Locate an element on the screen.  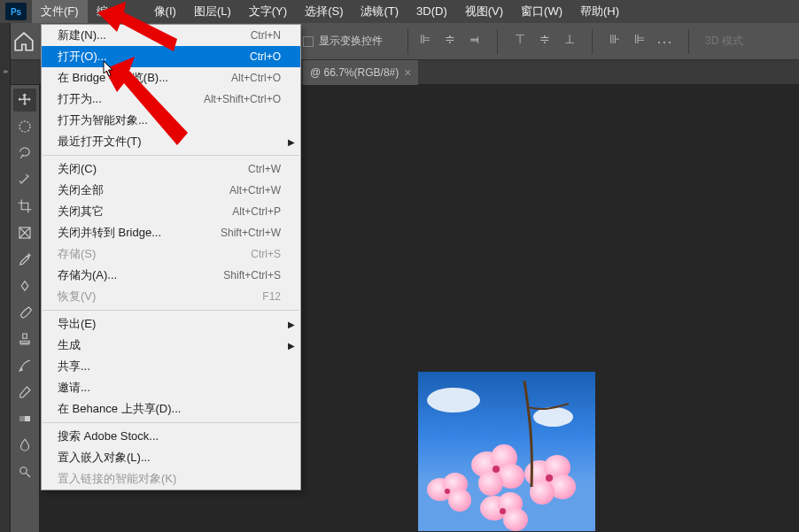
menu-item-shortcut: Alt+Ctrl+O is located at coordinates (256, 78).